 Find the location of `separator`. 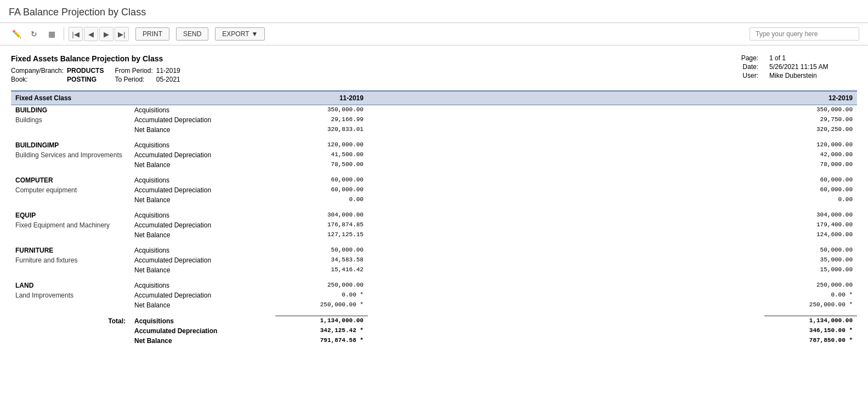

separator is located at coordinates (64, 34).